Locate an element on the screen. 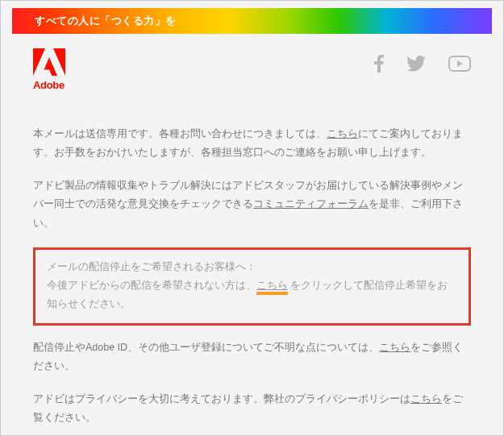 The width and height of the screenshot is (504, 436). paragraph-adobeid: 配信停止やAdobe ID、その他ユーザ登録についてご不明な点については、こちら… is located at coordinates (252, 357).